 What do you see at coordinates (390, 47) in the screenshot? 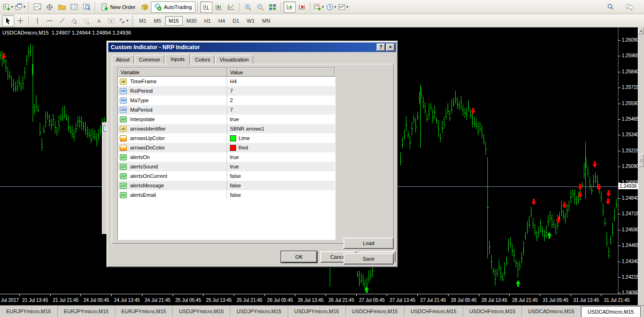
I see `close-button: ×` at bounding box center [390, 47].